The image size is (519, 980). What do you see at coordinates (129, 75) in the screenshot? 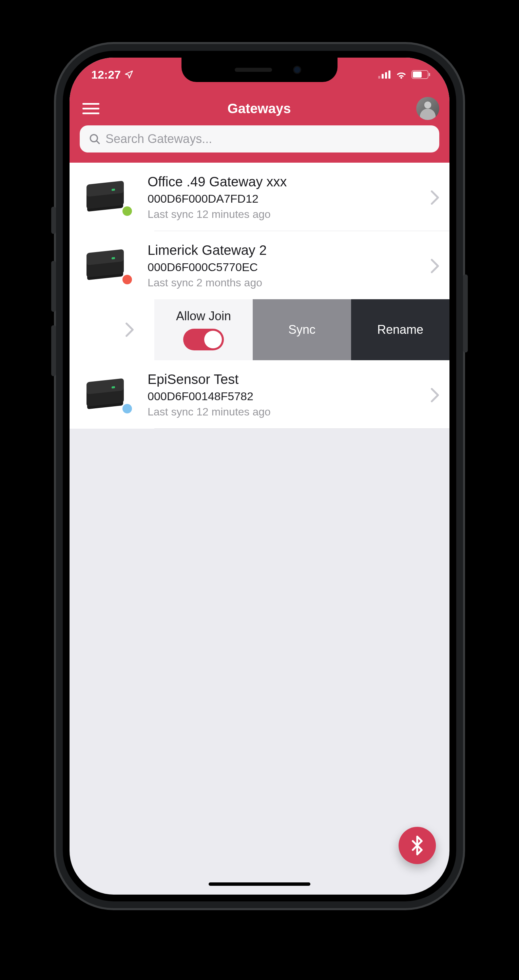
I see `location-icon` at bounding box center [129, 75].